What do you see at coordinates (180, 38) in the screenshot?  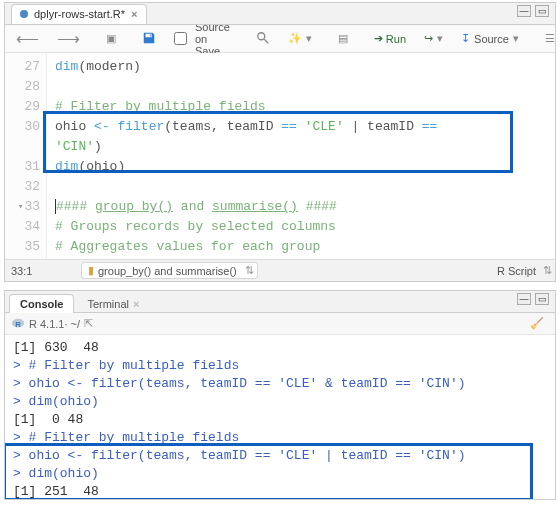 I see `source-on-save-checkbox` at bounding box center [180, 38].